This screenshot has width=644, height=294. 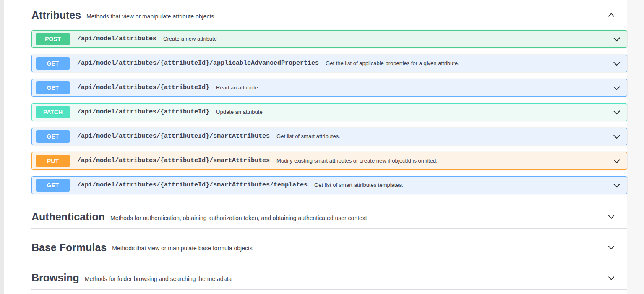 What do you see at coordinates (329, 88) in the screenshot?
I see `operation-row: GET /api/model/attributes/{attributeId} …` at bounding box center [329, 88].